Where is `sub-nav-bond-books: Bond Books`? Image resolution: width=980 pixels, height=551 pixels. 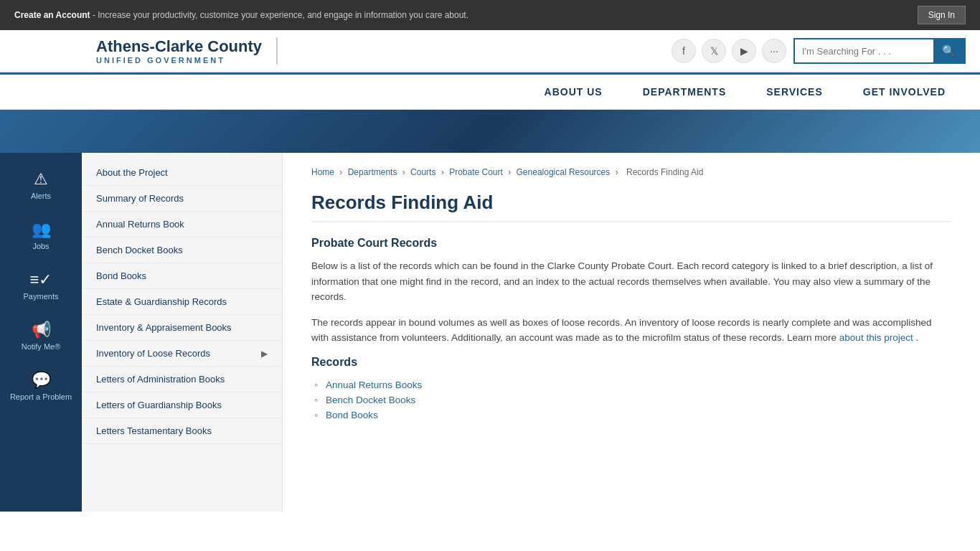 sub-nav-bond-books: Bond Books is located at coordinates (182, 276).